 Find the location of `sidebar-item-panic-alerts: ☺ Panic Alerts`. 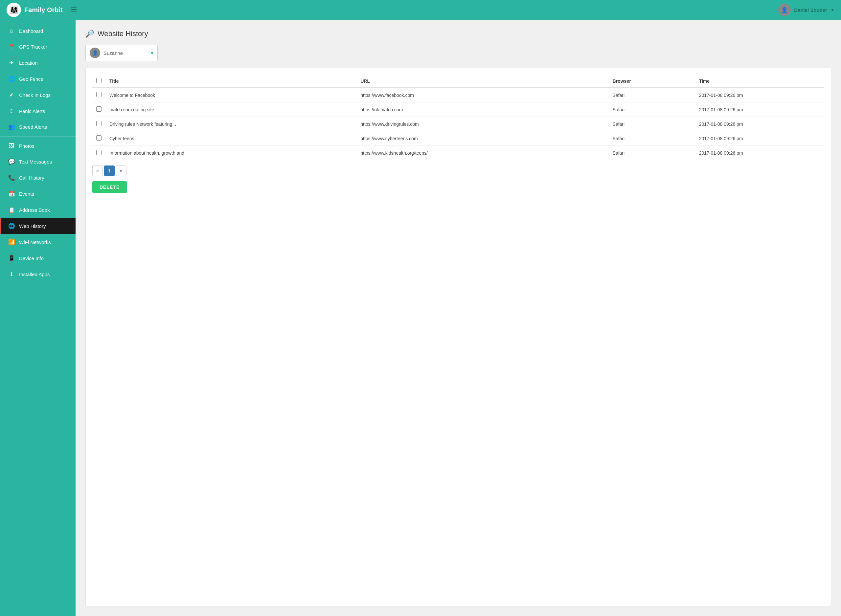

sidebar-item-panic-alerts: ☺ Panic Alerts is located at coordinates (38, 111).